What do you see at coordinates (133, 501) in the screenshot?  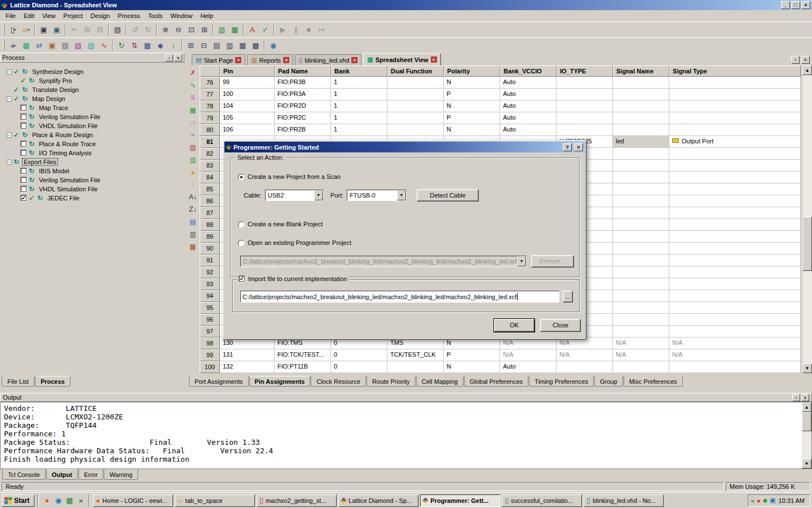 I see `task-home-logic-eewi: ●Home - LOGIC - eewi...` at bounding box center [133, 501].